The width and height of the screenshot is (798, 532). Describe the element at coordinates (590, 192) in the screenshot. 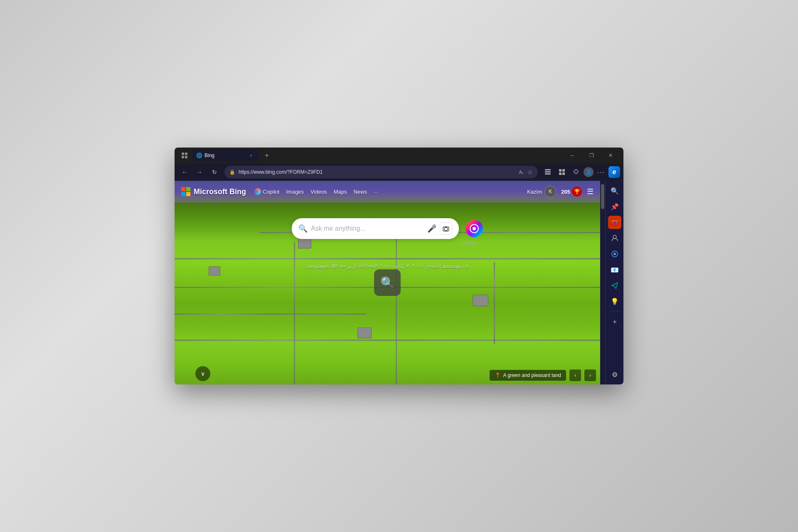

I see `hamburger-menu: ☰` at that location.